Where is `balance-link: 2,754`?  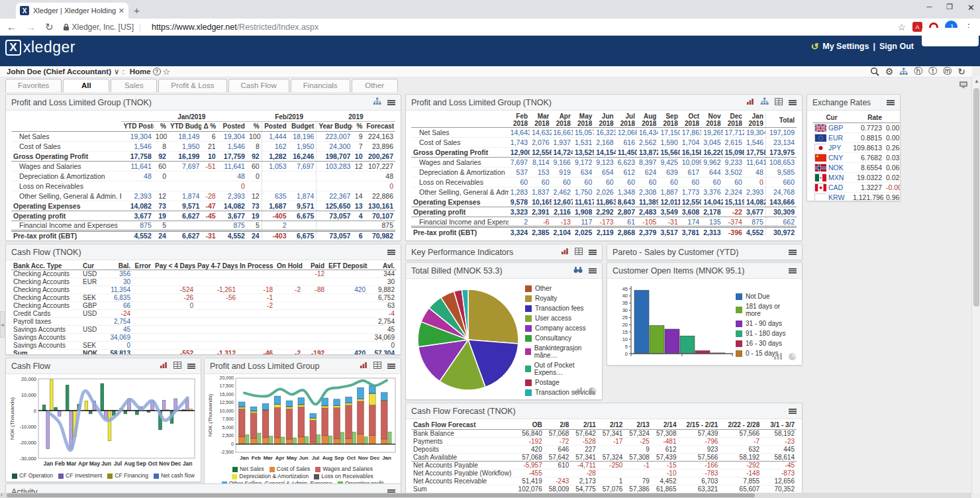
balance-link: 2,754 is located at coordinates (122, 322).